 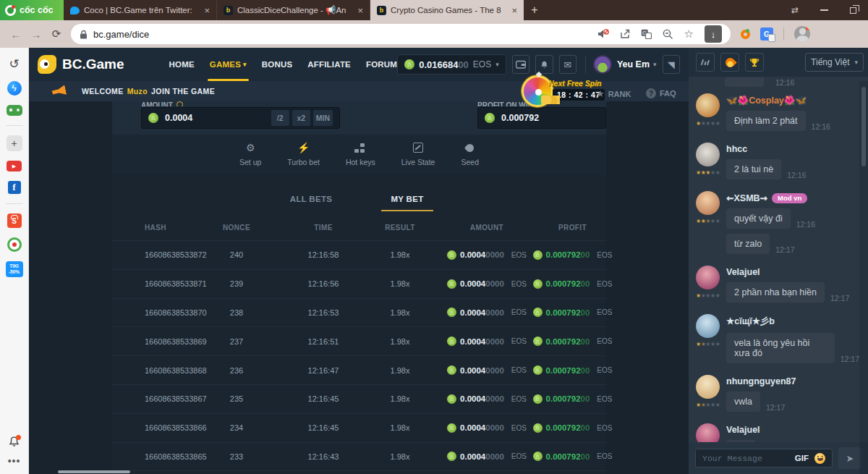 What do you see at coordinates (301, 118) in the screenshot?
I see `double-bet-button: x2` at bounding box center [301, 118].